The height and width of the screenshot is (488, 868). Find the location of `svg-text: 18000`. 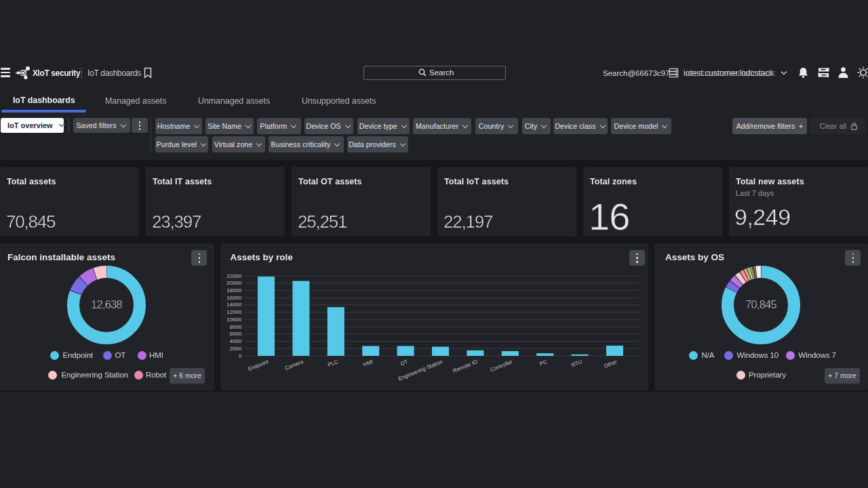

svg-text: 18000 is located at coordinates (235, 290).